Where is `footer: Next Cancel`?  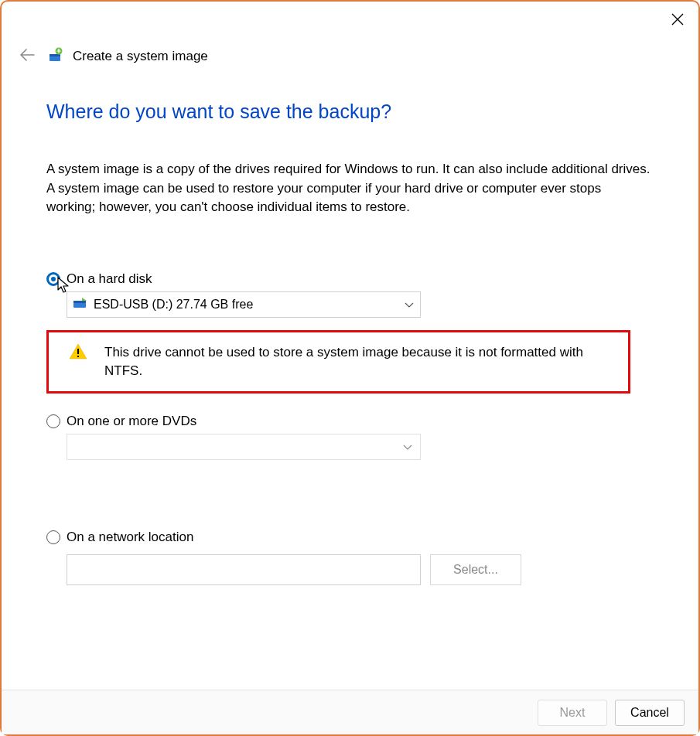 footer: Next Cancel is located at coordinates (350, 712).